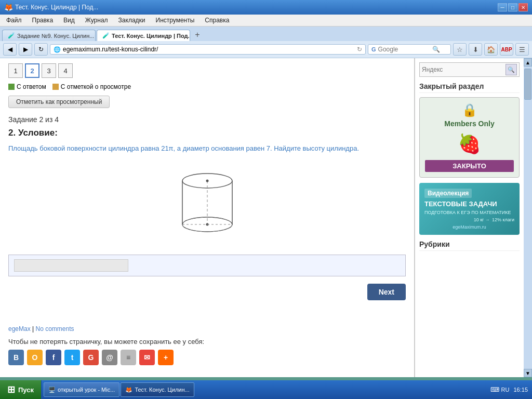 This screenshot has height=399, width=532. I want to click on adblock-icon: ABP, so click(507, 49).